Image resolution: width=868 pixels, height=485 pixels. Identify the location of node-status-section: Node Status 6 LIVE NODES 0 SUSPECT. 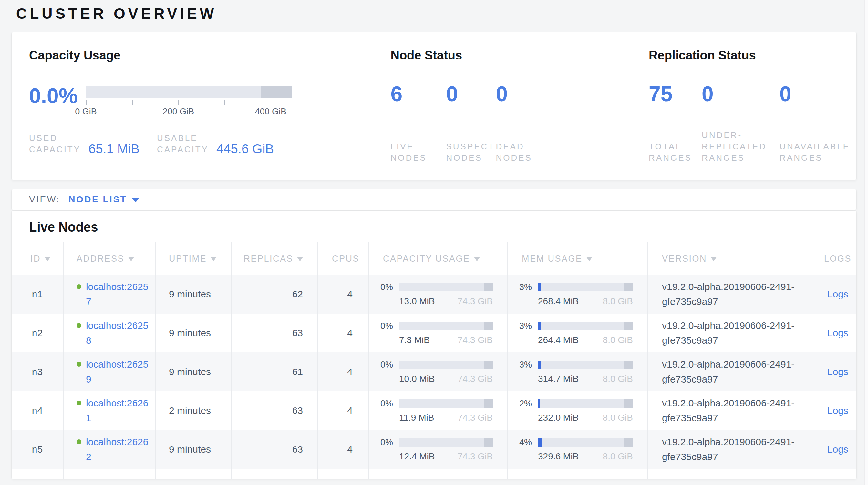
(500, 114).